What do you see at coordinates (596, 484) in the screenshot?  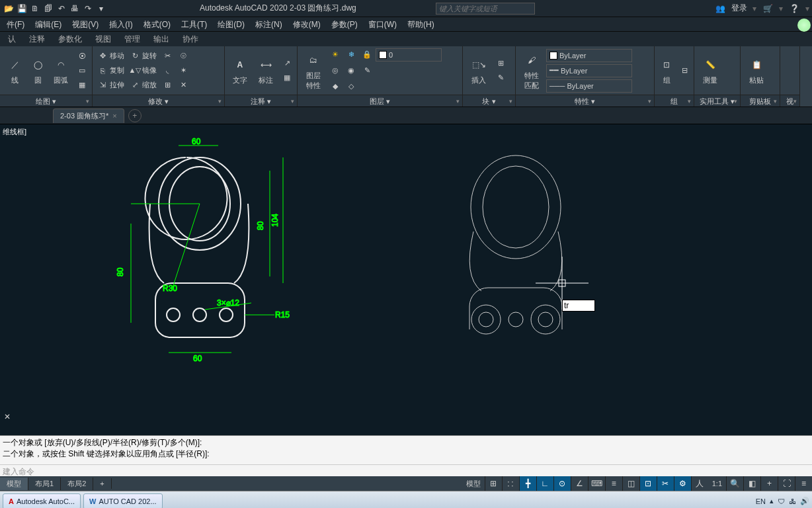 I see `dyn-toggle: ⌨` at bounding box center [596, 484].